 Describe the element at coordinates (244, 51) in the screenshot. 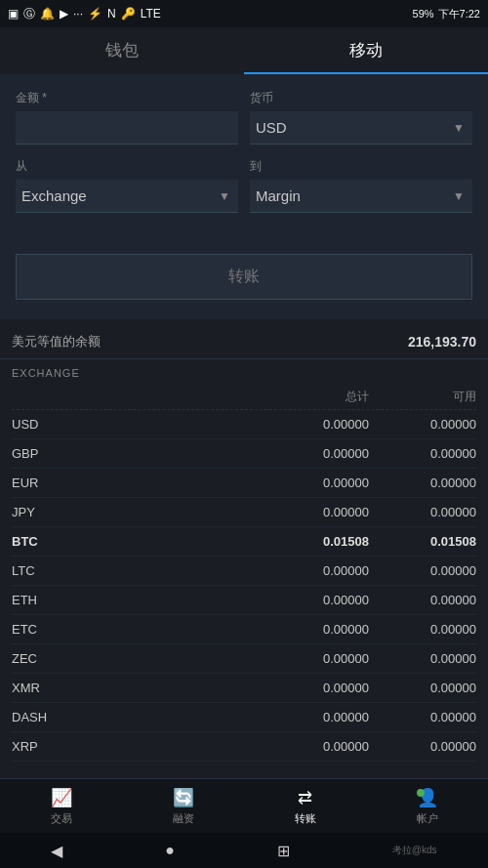

I see `top-tab-bar: 钱包 移动` at that location.